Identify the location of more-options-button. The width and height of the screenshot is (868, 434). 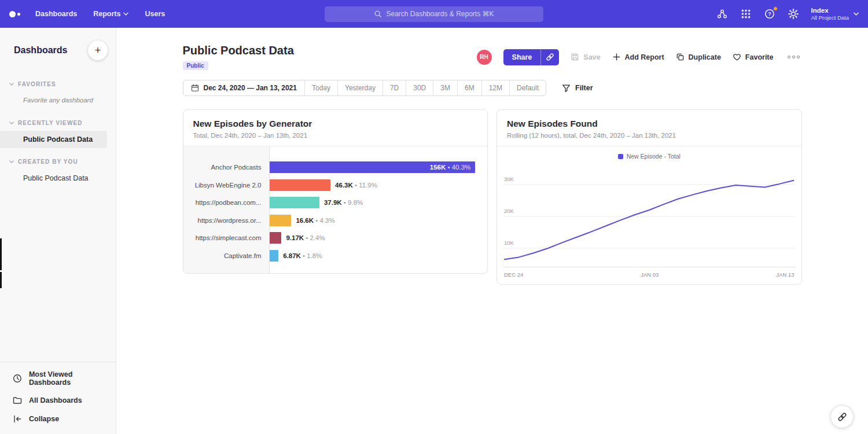
(794, 57).